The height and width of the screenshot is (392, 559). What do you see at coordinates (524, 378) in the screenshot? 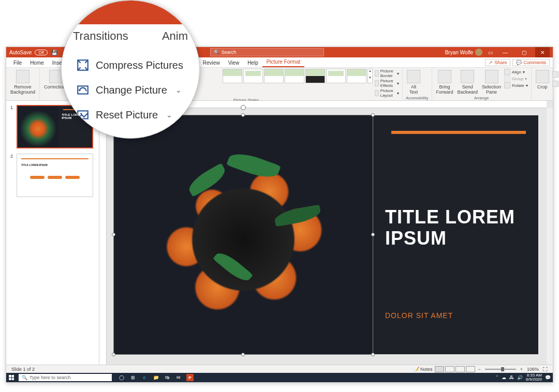
I see `system-tray: ˄ ☁ 🖧 🔊 8:33 AM 8/9/2020 💬` at bounding box center [524, 378].